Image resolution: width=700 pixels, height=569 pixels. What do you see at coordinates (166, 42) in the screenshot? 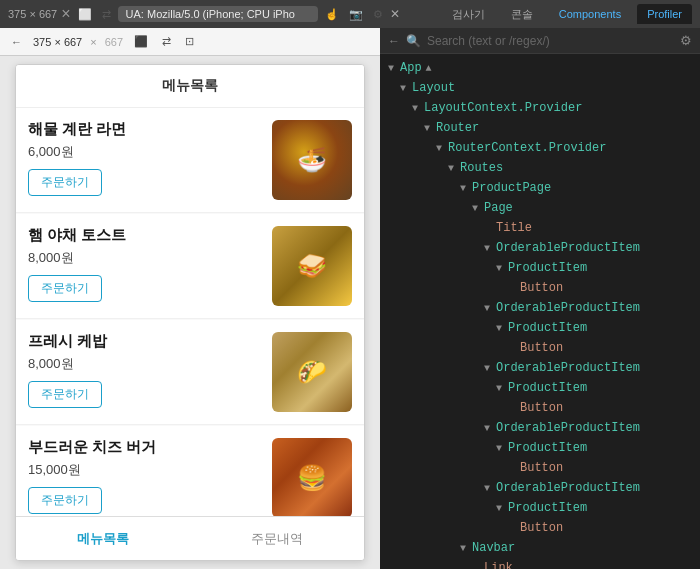
I see `rotate-icon: ⇄` at bounding box center [166, 42].